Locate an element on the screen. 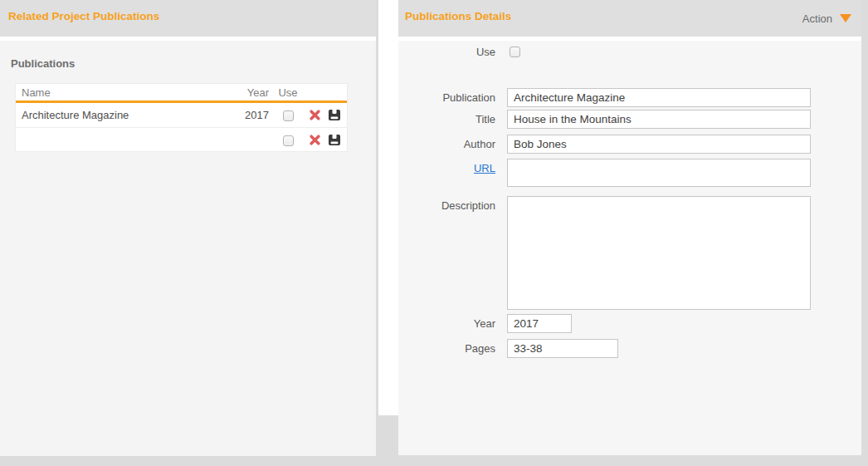 The image size is (868, 466). description-textarea is located at coordinates (659, 253).